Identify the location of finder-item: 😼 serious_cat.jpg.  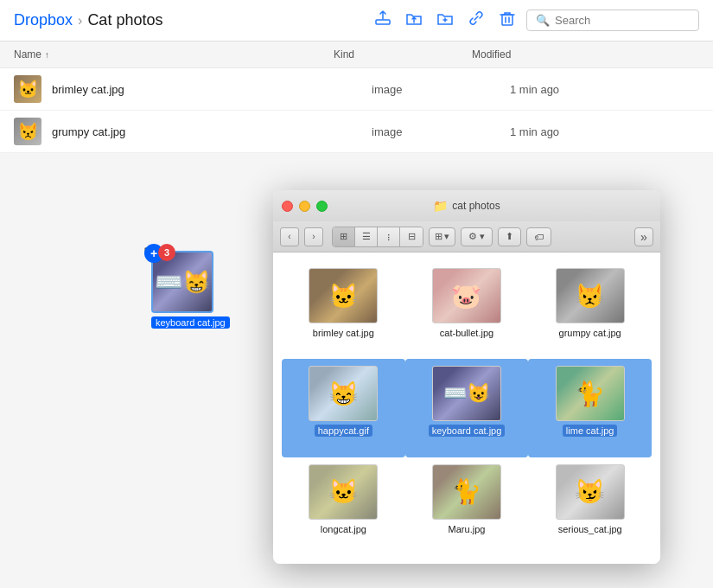
(589, 507).